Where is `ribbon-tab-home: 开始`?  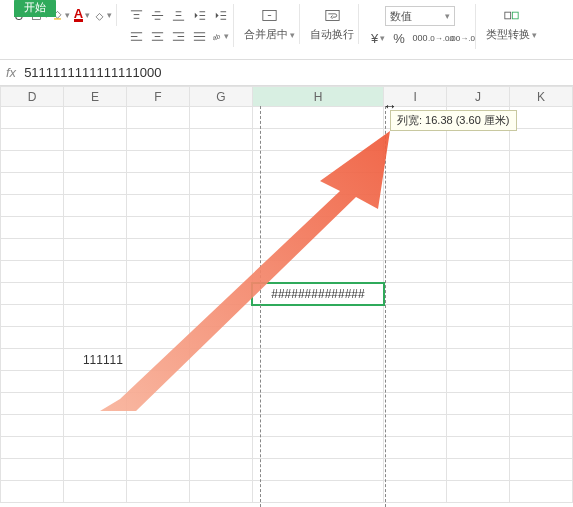 ribbon-tab-home: 开始 is located at coordinates (35, 8).